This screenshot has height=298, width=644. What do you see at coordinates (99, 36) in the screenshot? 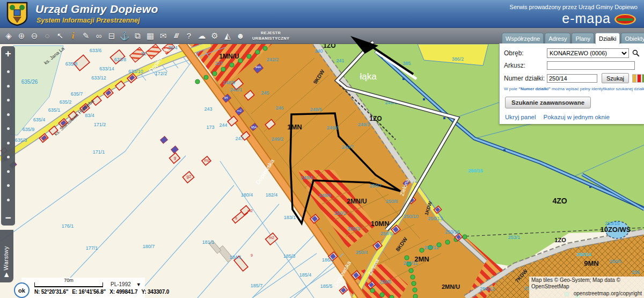
I see `link-icon: ∞` at bounding box center [99, 36].